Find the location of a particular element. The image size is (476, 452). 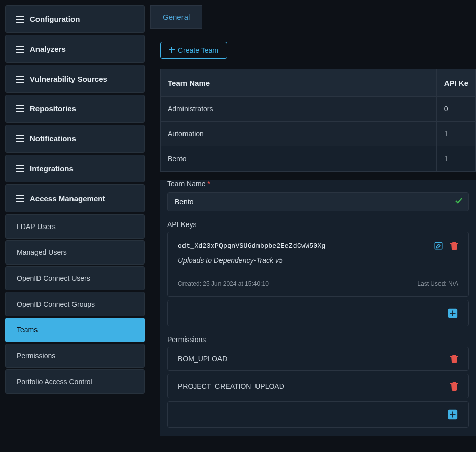

sidebar-item-analyzers: Analyzers is located at coordinates (75, 49).